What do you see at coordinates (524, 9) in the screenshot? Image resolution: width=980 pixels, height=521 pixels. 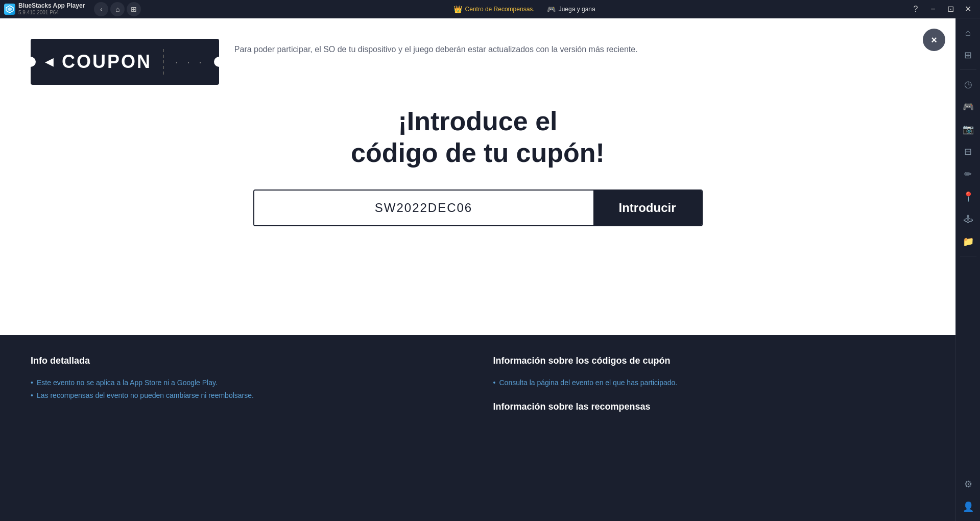 I see `titlebar-center: 👑 Centro de Recompensas. 🎮 Juega y gana` at bounding box center [524, 9].